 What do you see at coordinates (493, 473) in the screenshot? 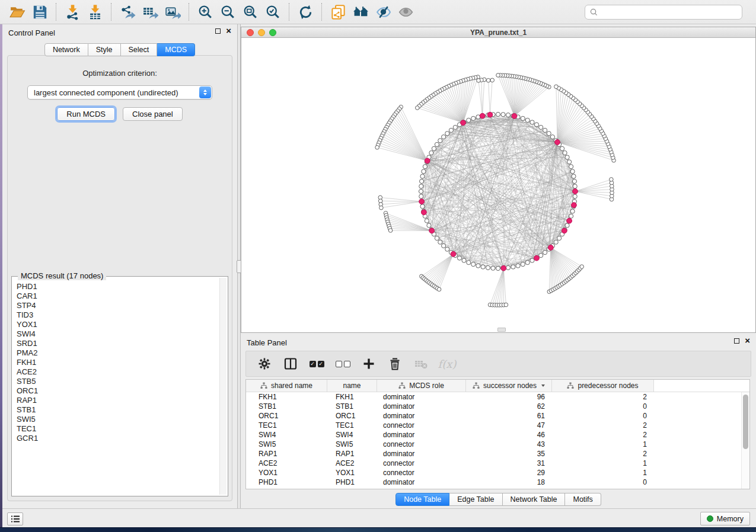
I see `table-row: YOX1YOX1connector291` at bounding box center [493, 473].